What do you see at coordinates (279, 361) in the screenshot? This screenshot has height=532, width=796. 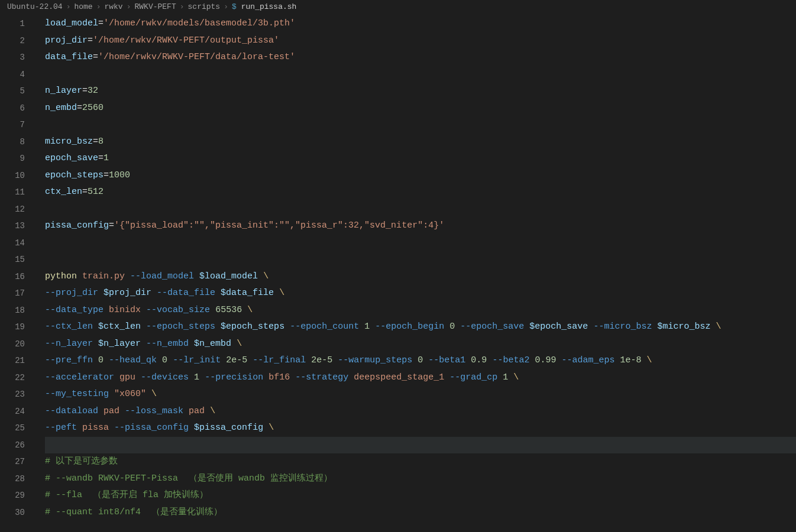 I see `token-flag: --lr_final` at bounding box center [279, 361].